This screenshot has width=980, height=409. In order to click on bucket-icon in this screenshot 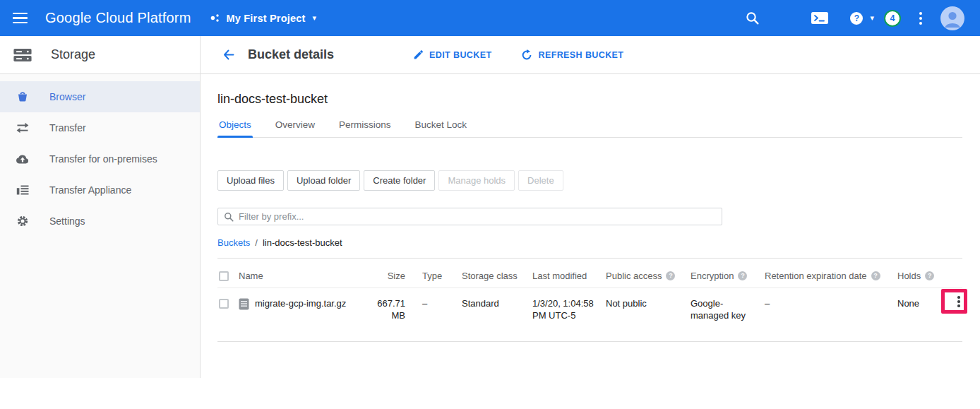, I will do `click(23, 97)`.